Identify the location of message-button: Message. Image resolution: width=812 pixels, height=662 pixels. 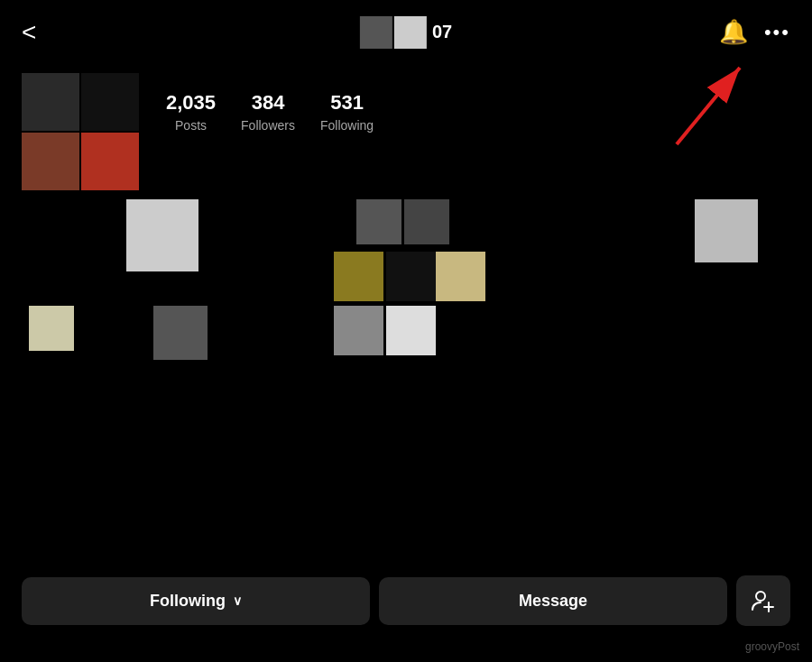
(553, 601).